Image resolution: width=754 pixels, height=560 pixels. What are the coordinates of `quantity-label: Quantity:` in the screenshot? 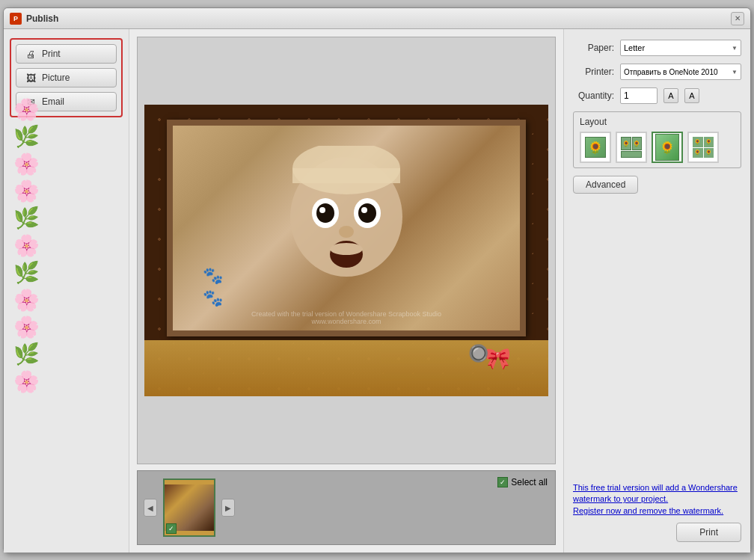 It's located at (594, 96).